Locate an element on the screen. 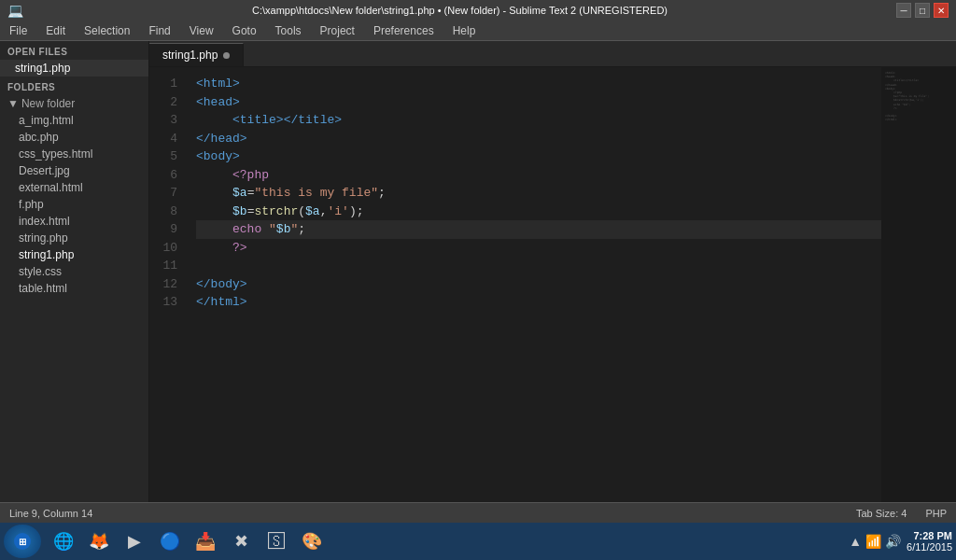  code-line-1: <html> is located at coordinates (539, 84).